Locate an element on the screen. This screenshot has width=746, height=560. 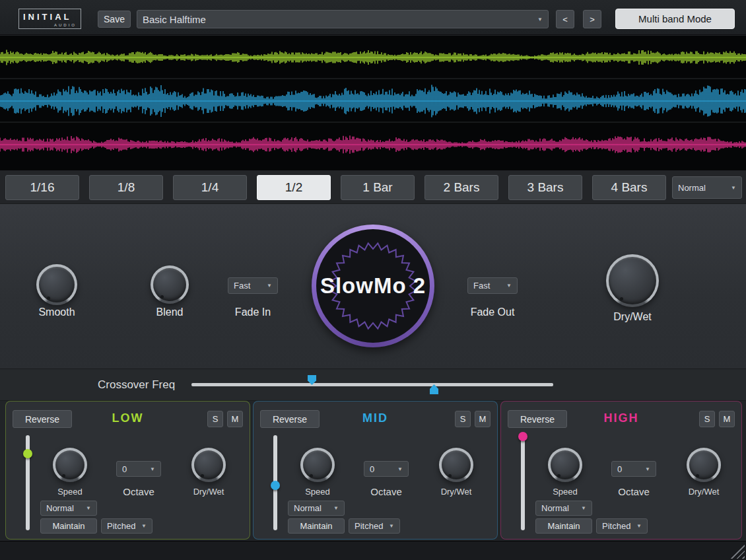
waveform-low is located at coordinates (373, 57).